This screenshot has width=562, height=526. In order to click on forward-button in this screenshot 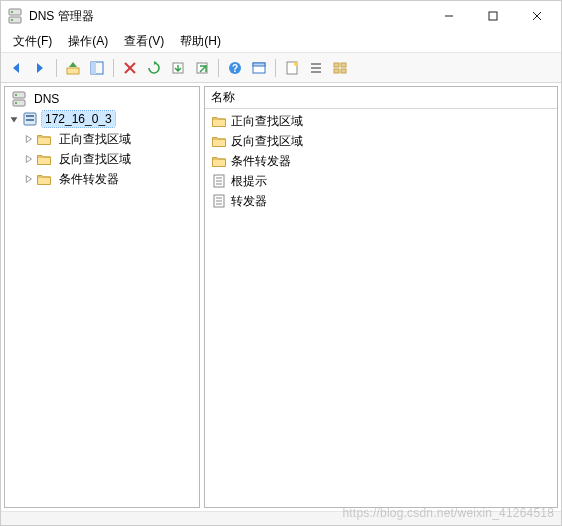, I will do `click(40, 68)`.